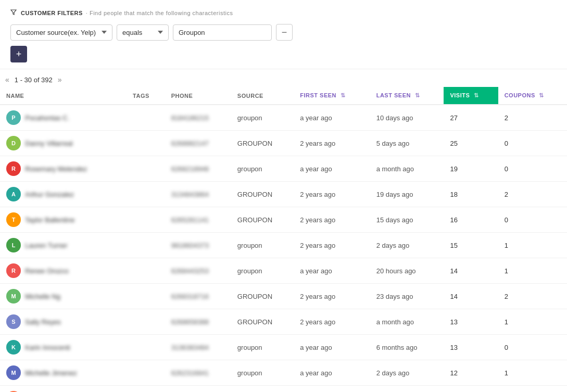 The width and height of the screenshot is (567, 392). What do you see at coordinates (283, 322) in the screenshot?
I see `table-row: SSally Reyes6268658388GROUPON2 years ago…` at bounding box center [283, 322].